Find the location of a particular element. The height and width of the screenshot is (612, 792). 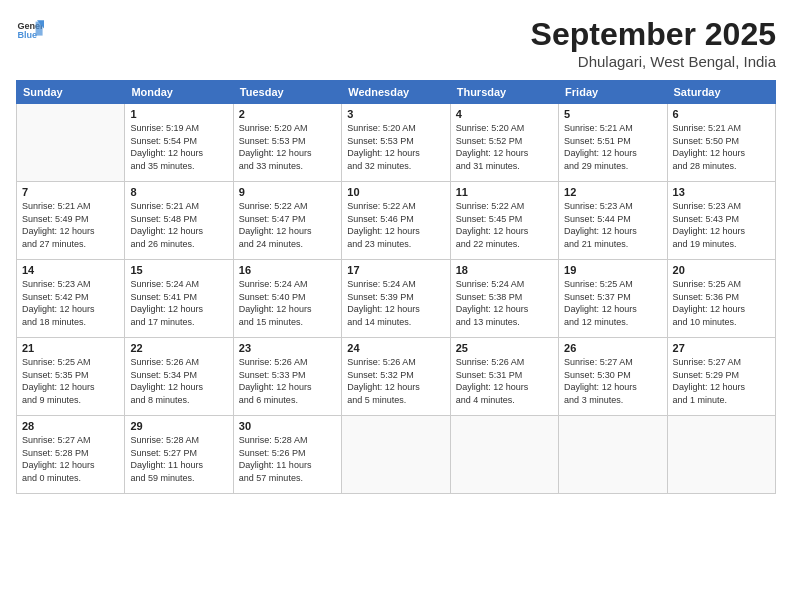

title-block: September 2025 Dhulagari, West Bengal, I… is located at coordinates (654, 43).